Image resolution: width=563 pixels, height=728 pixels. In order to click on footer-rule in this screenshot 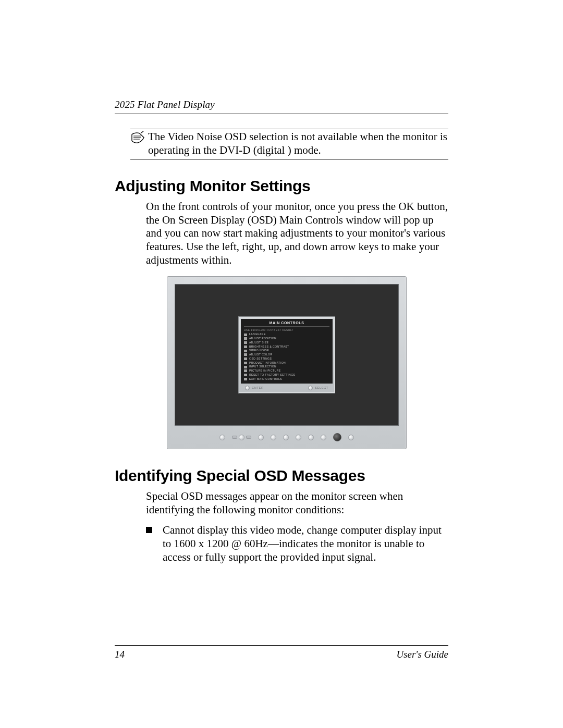, I will do `click(282, 645)`.